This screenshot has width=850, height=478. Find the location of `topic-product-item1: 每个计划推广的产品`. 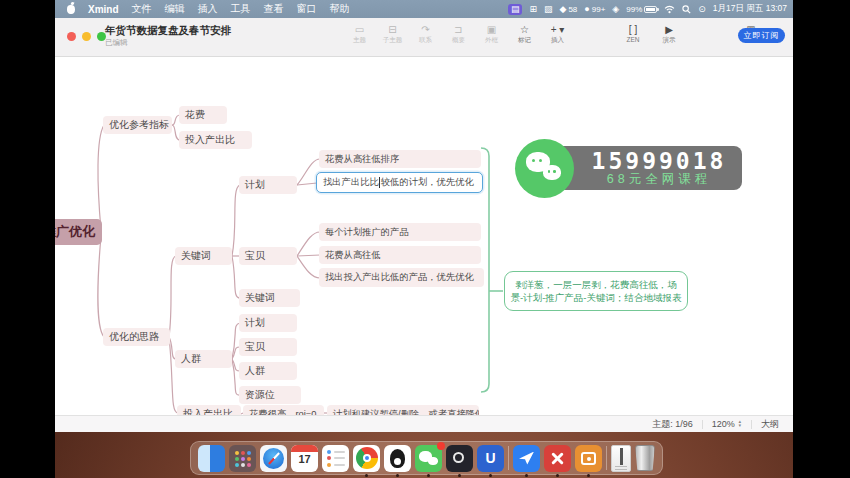

topic-product-item1: 每个计划推广的产品 is located at coordinates (400, 232).